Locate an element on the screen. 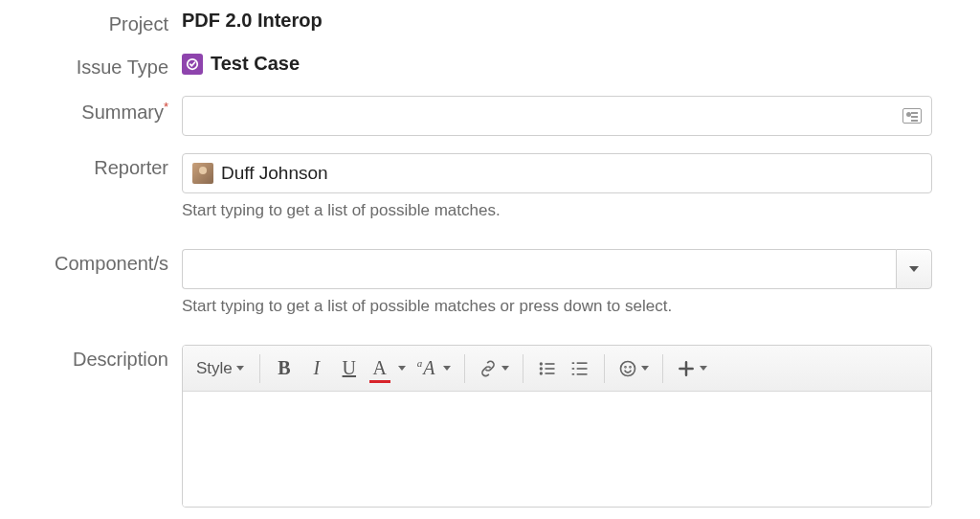 This screenshot has height=519, width=980. italic-button: I is located at coordinates (317, 369).